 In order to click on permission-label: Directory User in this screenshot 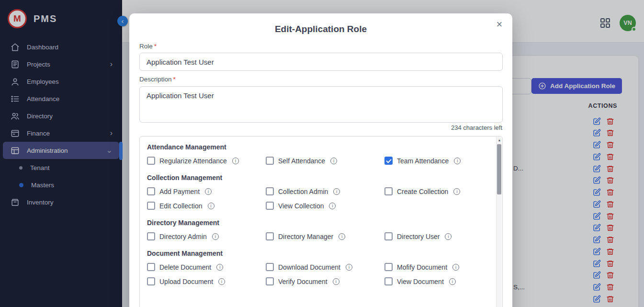, I will do `click(418, 237)`.